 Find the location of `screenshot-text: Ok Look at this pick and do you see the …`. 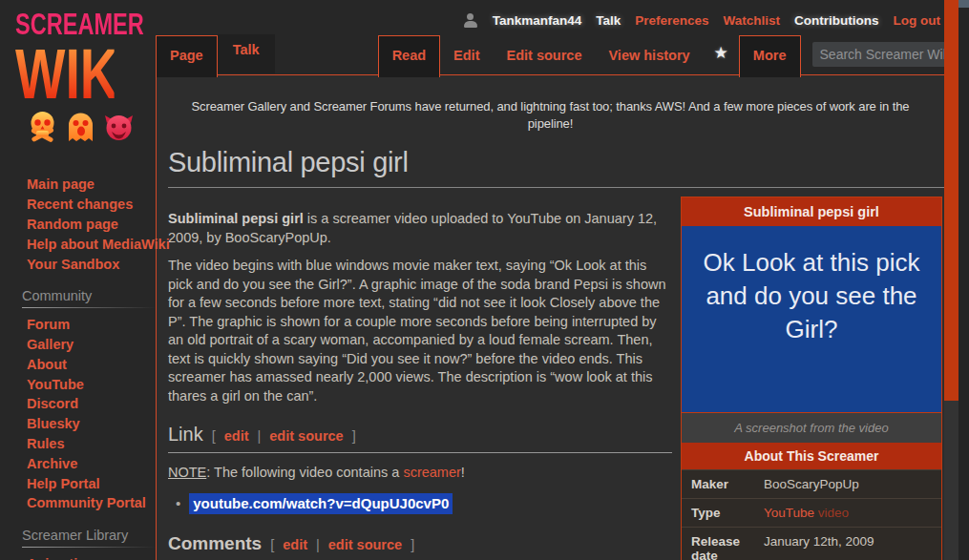

screenshot-text: Ok Look at this pick and do you see the … is located at coordinates (811, 329).